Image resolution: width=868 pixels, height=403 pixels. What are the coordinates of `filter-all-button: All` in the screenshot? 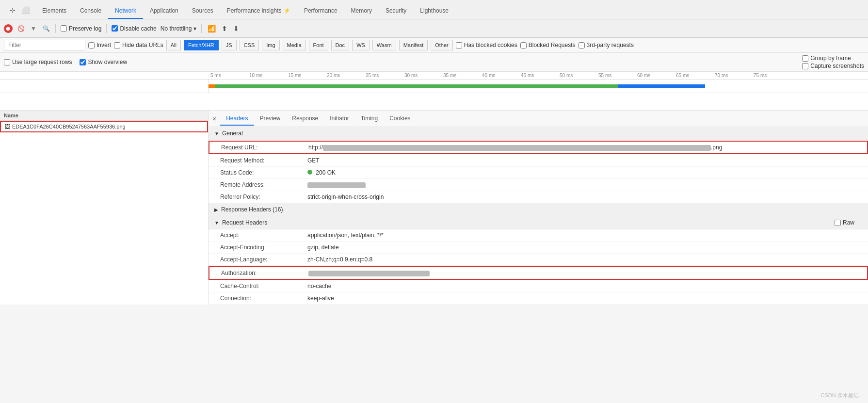 It's located at (174, 45).